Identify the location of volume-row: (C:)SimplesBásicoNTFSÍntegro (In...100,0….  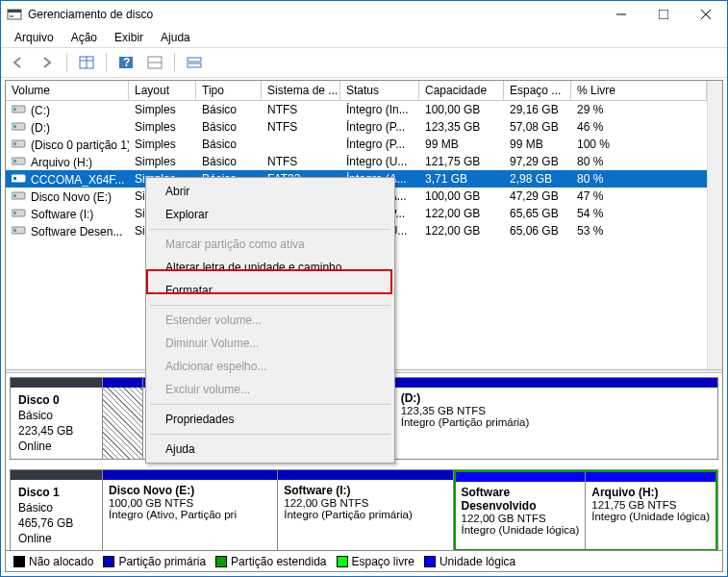
(356, 110).